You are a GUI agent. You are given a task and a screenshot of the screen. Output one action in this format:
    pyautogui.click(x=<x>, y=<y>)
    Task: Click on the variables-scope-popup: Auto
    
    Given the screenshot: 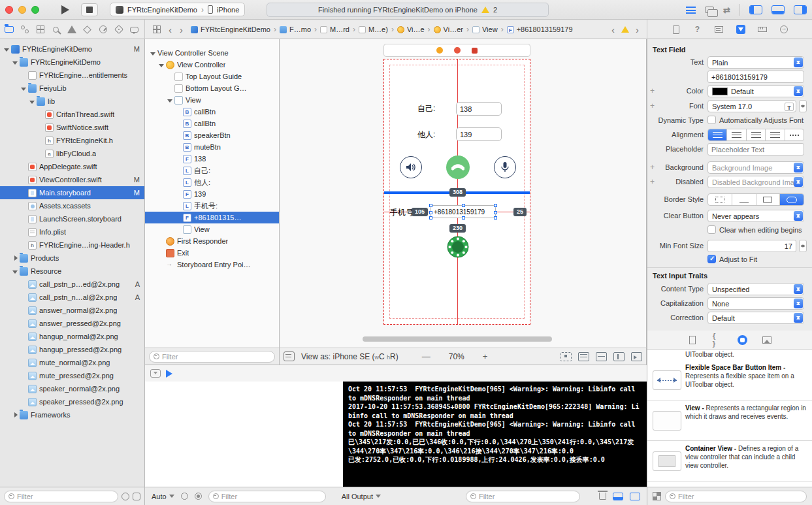 What is the action you would take?
    pyautogui.click(x=163, y=497)
    